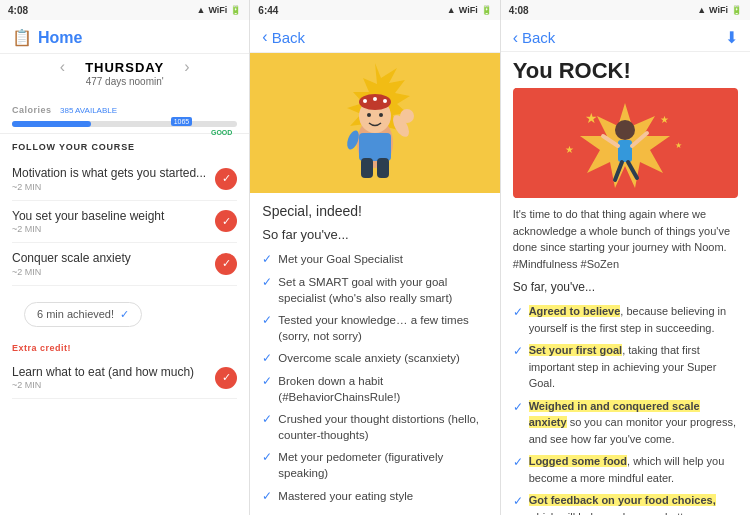  What do you see at coordinates (32, 110) in the screenshot?
I see `calories-label: Calories` at bounding box center [32, 110].